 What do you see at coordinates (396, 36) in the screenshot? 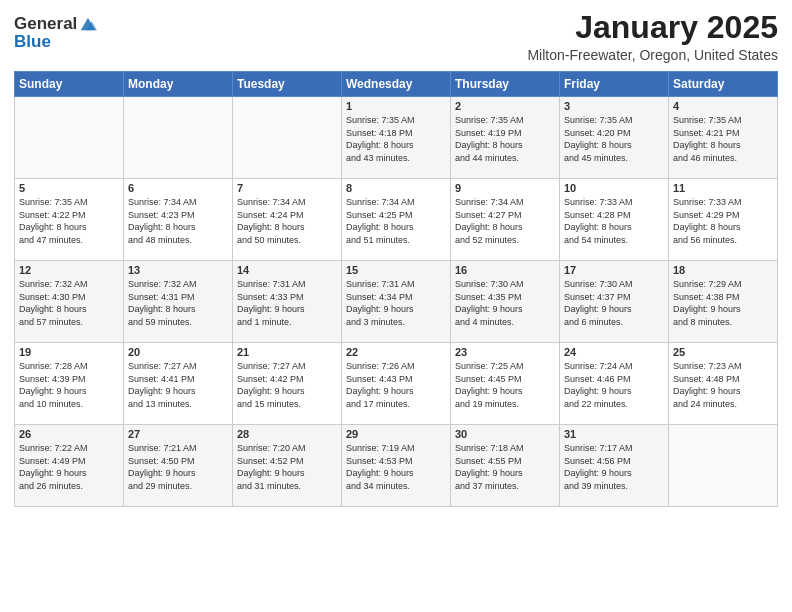
I see `header: General Blue January 2025 Milton-Freewat…` at bounding box center [396, 36].